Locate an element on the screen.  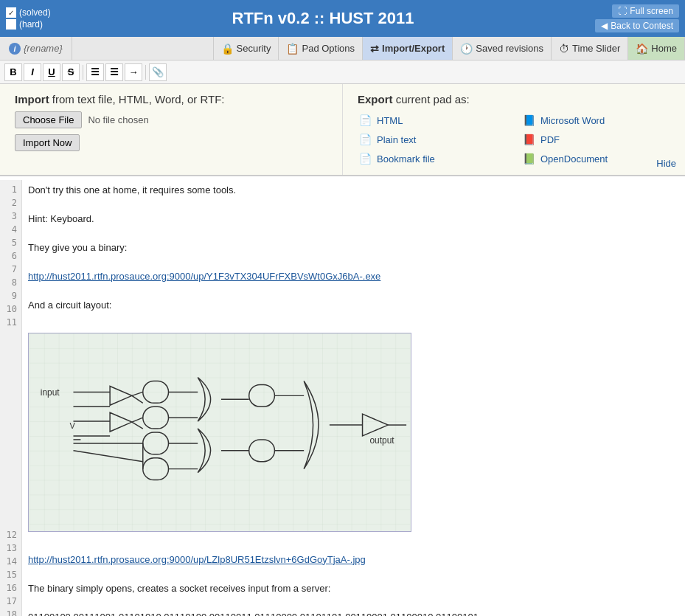
list-icon: ☰ is located at coordinates (95, 72).